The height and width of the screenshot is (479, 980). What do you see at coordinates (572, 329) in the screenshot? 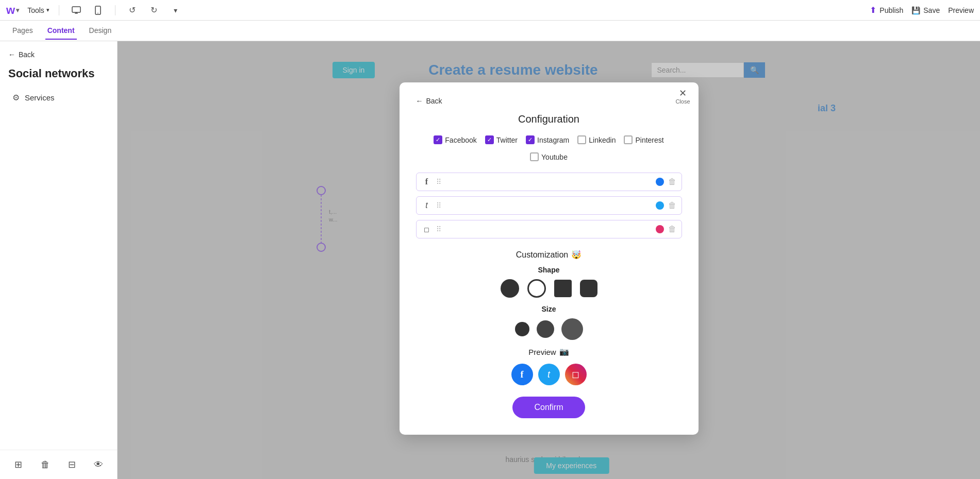
I see `size-large-btn` at bounding box center [572, 329].